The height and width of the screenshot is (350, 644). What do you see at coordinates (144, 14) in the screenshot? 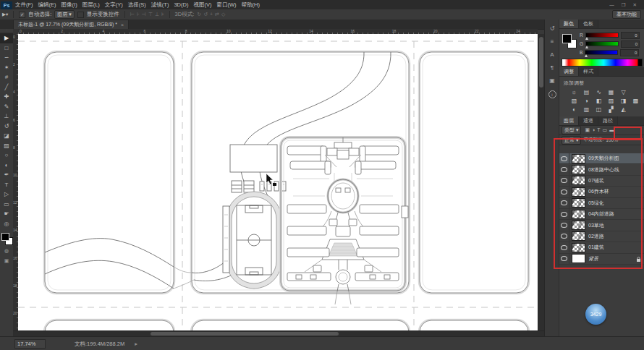
I see `align-right-icon: ⊣` at bounding box center [144, 14].